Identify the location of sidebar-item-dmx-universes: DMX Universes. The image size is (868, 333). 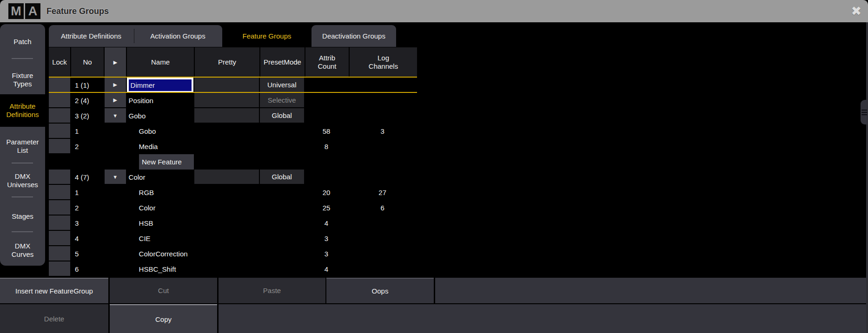
(22, 181).